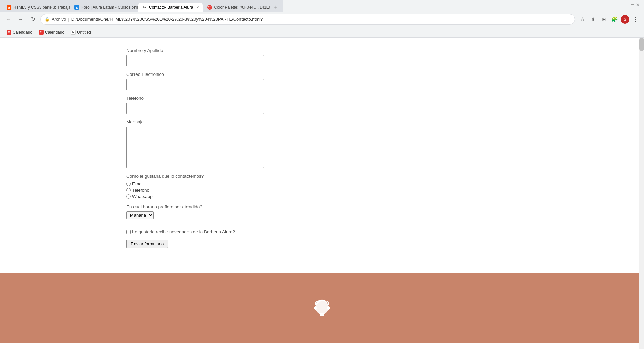 This screenshot has width=644, height=349. What do you see at coordinates (195, 108) in the screenshot?
I see `telefono-input` at bounding box center [195, 108].